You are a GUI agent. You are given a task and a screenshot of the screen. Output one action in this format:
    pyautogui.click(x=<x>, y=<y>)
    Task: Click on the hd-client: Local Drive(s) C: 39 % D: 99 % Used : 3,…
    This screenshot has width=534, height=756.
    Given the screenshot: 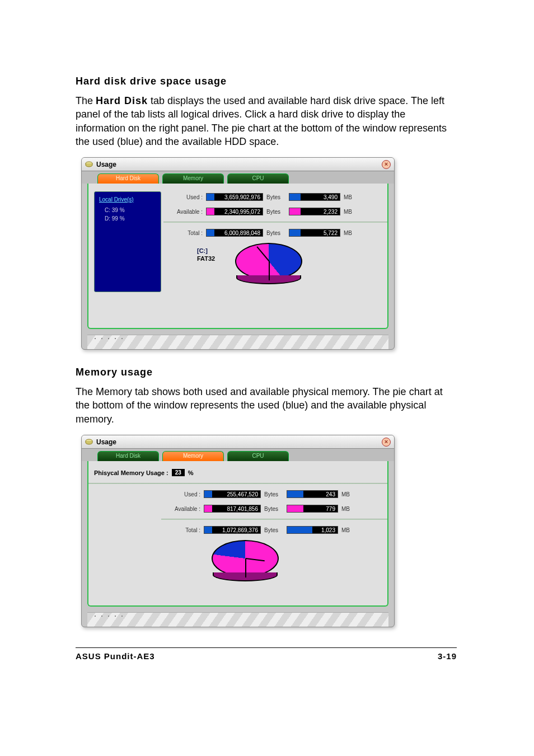 What is the action you would take?
    pyautogui.click(x=238, y=256)
    